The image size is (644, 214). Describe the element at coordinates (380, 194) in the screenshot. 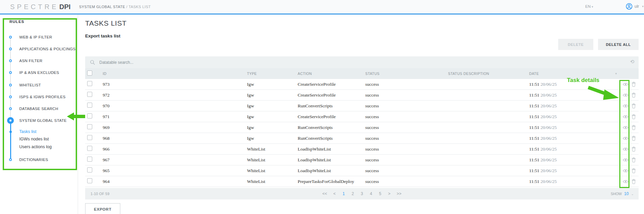

I see `page-button-5: 5` at that location.